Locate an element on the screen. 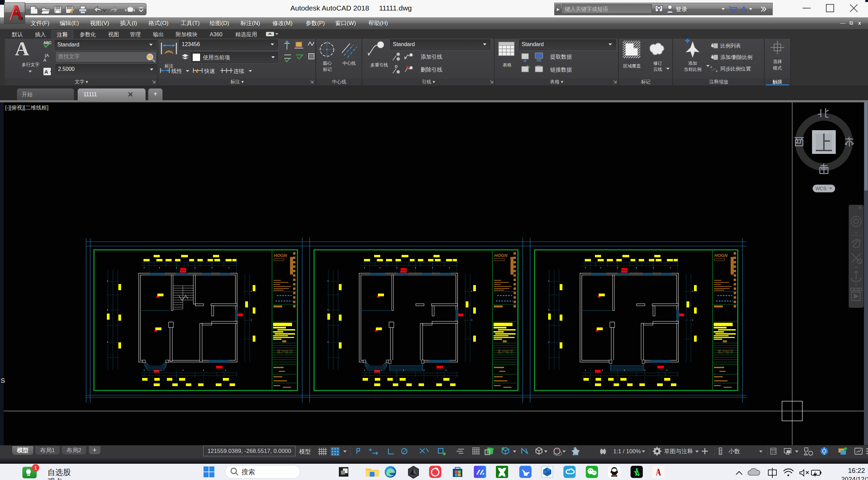  svg-text: WCS is located at coordinates (821, 188).